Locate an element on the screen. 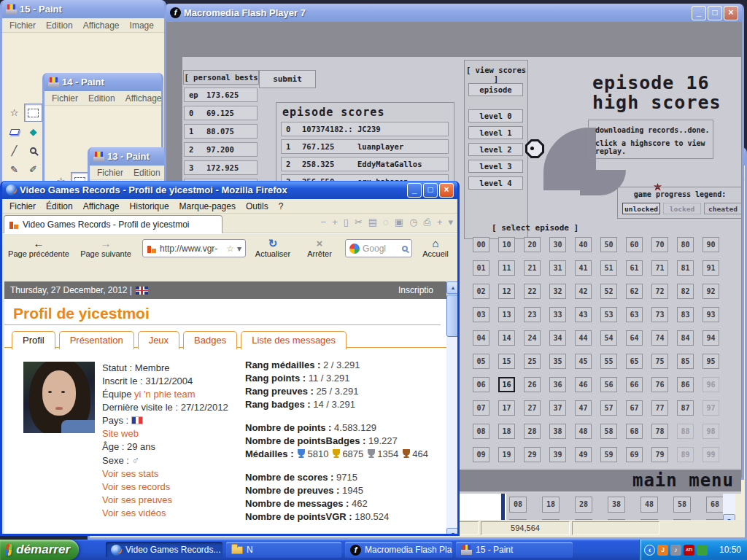 This screenshot has width=747, height=560. episode-cell-43: 43 is located at coordinates (584, 315).